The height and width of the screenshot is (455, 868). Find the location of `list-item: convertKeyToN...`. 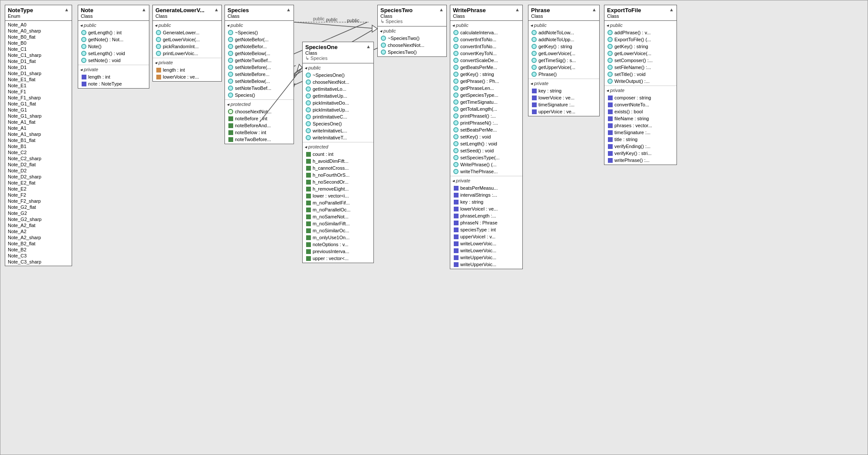

list-item: convertKeyToN... is located at coordinates (486, 53).